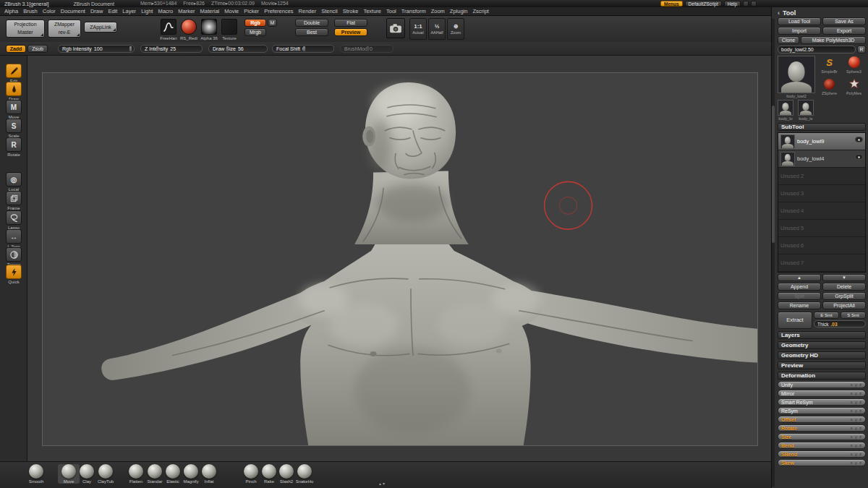 The width and height of the screenshot is (868, 488). What do you see at coordinates (330, 12) in the screenshot?
I see `menu-stencil: Stencil` at bounding box center [330, 12].